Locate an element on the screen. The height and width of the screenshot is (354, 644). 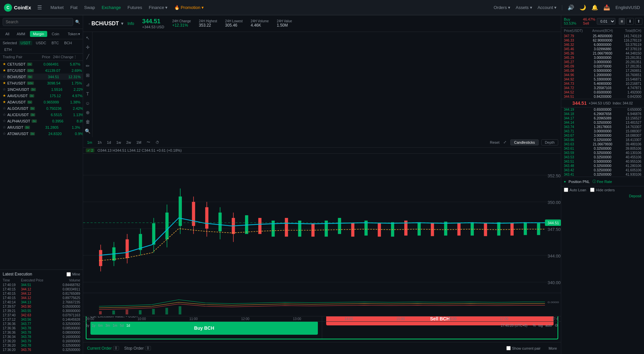
tab-coin: Coin is located at coordinates (56, 34).